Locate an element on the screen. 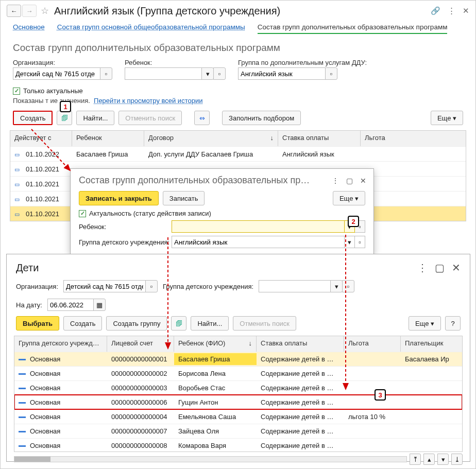 The width and height of the screenshot is (476, 469). child-label: Ребенок: is located at coordinates (175, 63).